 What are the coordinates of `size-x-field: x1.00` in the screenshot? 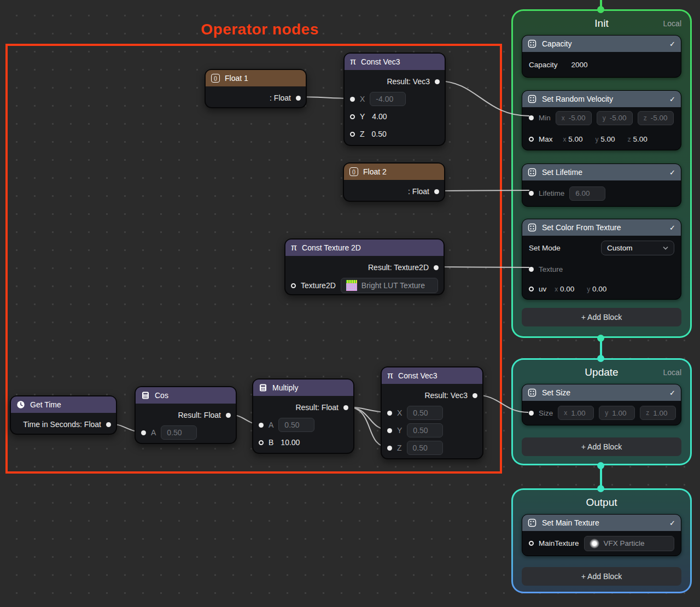 It's located at (576, 413).